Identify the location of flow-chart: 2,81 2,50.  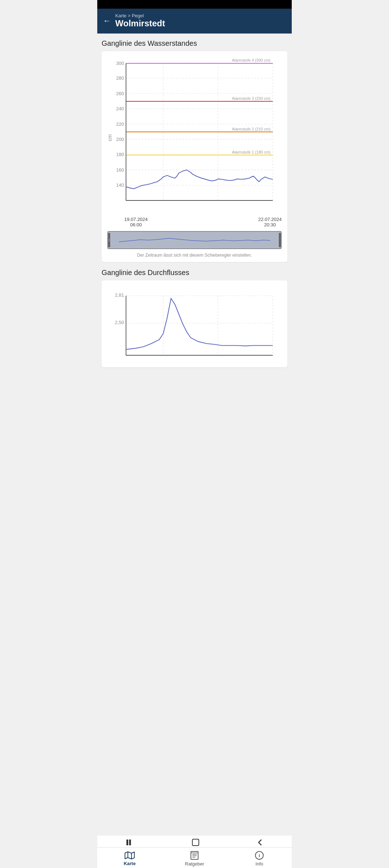
(194, 324).